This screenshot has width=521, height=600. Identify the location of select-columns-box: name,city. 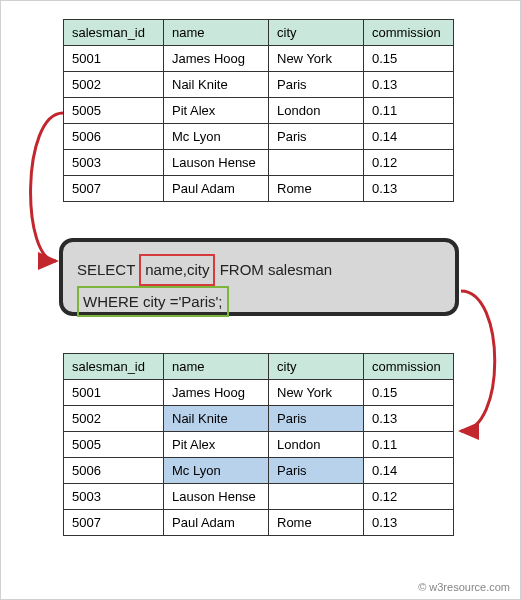
(177, 270).